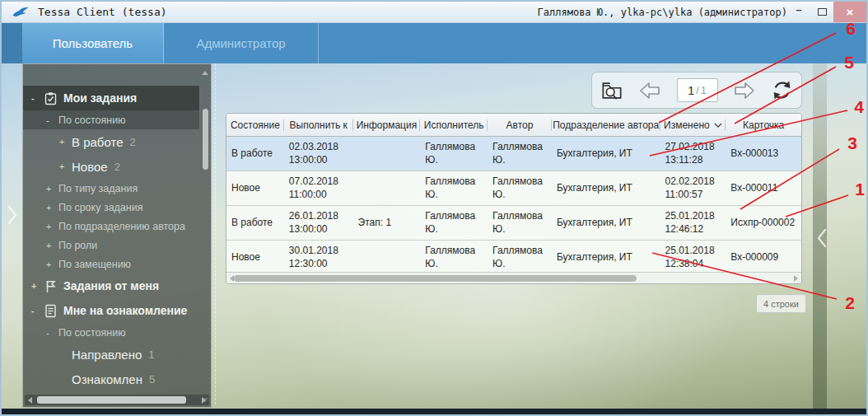 Image resolution: width=868 pixels, height=416 pixels. What do you see at coordinates (763, 125) in the screenshot?
I see `column-header-7: Карточка` at bounding box center [763, 125].